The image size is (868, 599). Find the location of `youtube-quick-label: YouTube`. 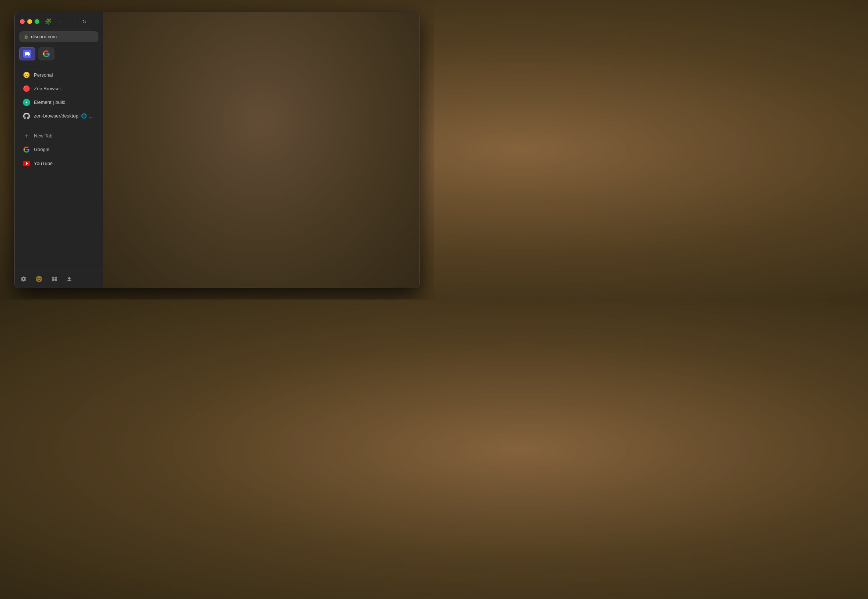

youtube-quick-label: YouTube is located at coordinates (43, 164).